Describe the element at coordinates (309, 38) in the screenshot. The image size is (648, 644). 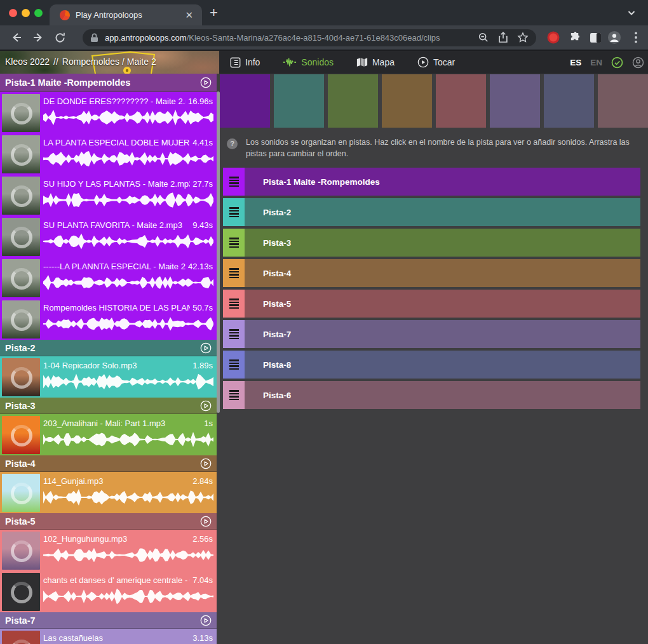
I see `address-bar: app.antropoloops.com/Kleos-Santa-Marina/…` at that location.